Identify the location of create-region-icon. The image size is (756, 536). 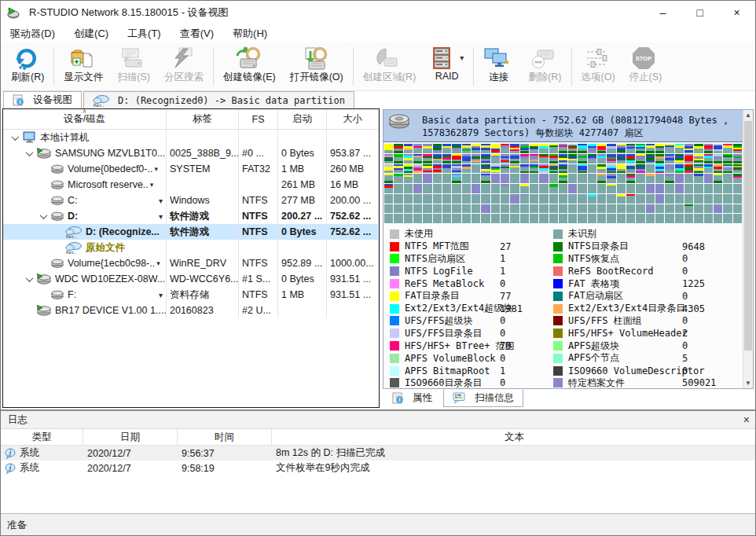
(387, 58).